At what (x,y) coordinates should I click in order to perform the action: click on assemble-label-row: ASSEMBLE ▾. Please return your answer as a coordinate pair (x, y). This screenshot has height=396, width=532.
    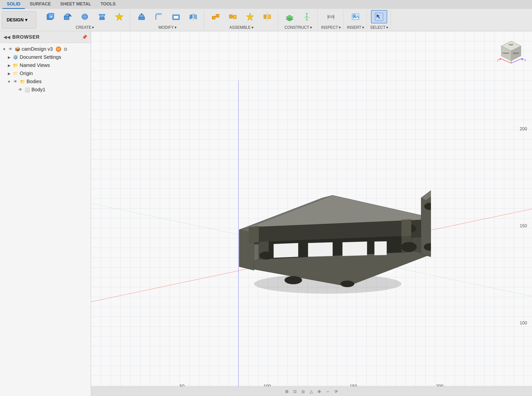
    Looking at the image, I should click on (241, 28).